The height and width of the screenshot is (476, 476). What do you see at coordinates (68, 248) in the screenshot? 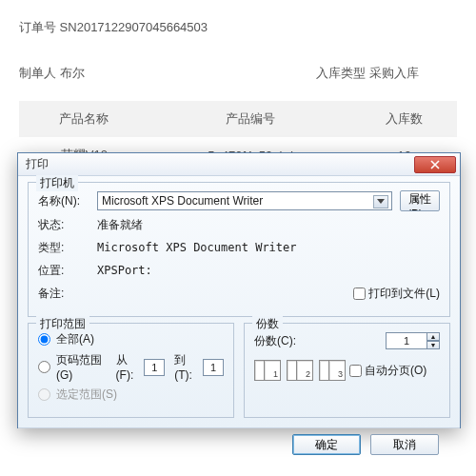
I see `type-label: 类型:` at bounding box center [68, 248].